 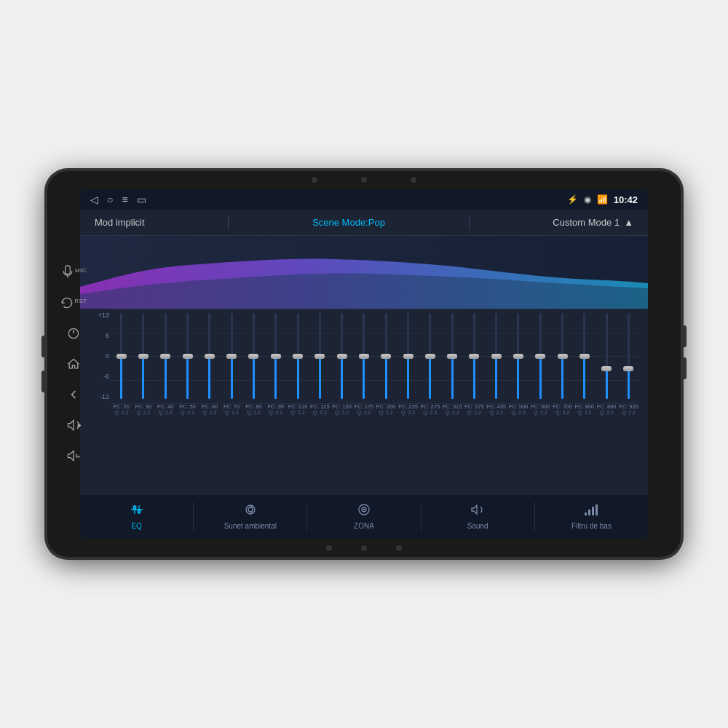 I want to click on mic-button: MIC, so click(x=74, y=272).